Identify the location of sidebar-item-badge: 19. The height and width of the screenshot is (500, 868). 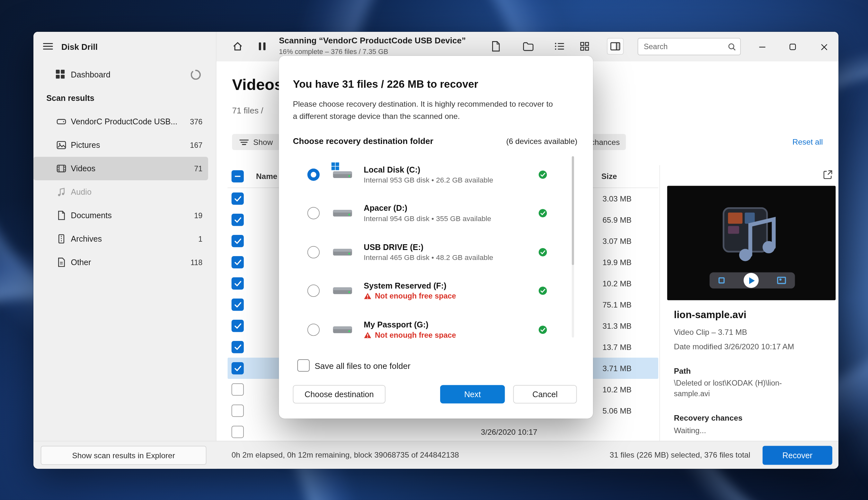
(198, 215).